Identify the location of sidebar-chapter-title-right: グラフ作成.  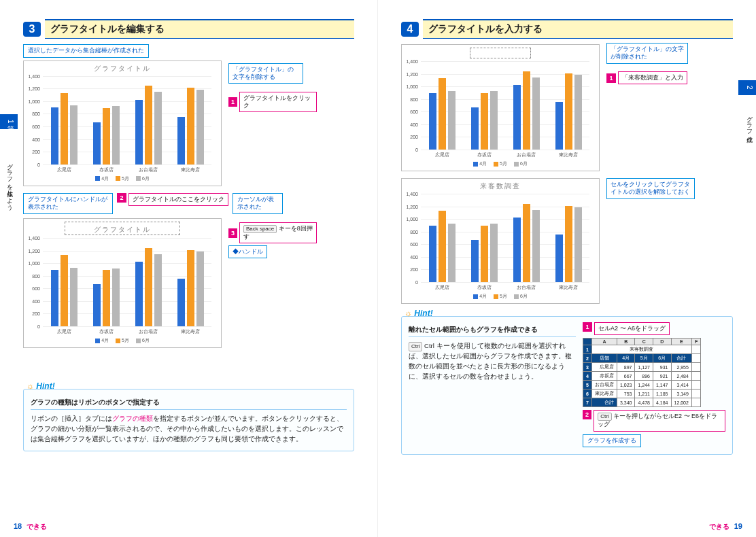
(748, 122).